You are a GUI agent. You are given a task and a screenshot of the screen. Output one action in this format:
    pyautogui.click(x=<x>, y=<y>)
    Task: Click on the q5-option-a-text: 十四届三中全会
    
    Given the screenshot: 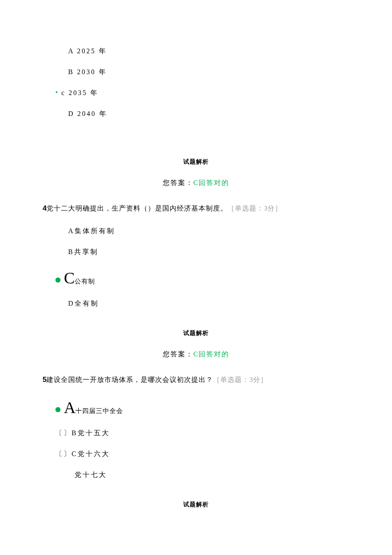 What is the action you would take?
    pyautogui.click(x=99, y=411)
    